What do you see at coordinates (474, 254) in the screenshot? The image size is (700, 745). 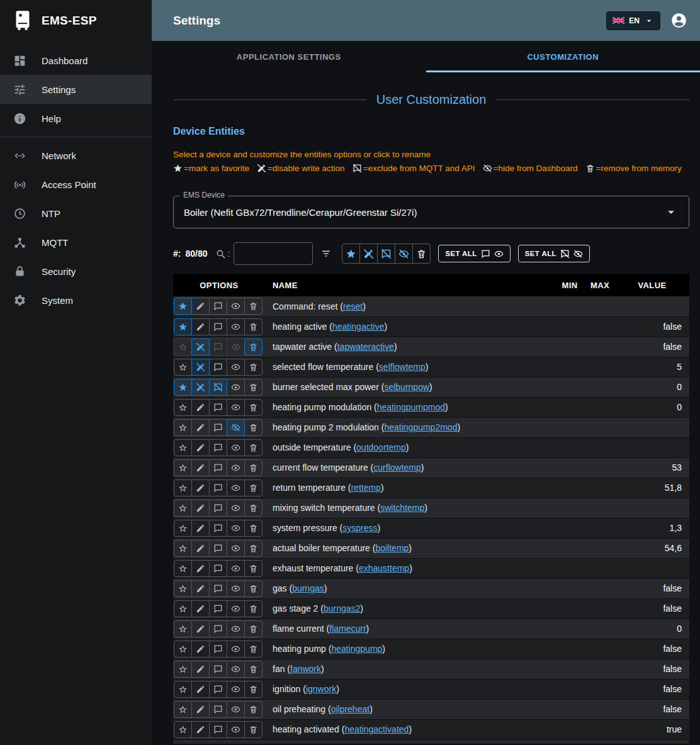 I see `set-all-show-button: SET ALL` at bounding box center [474, 254].